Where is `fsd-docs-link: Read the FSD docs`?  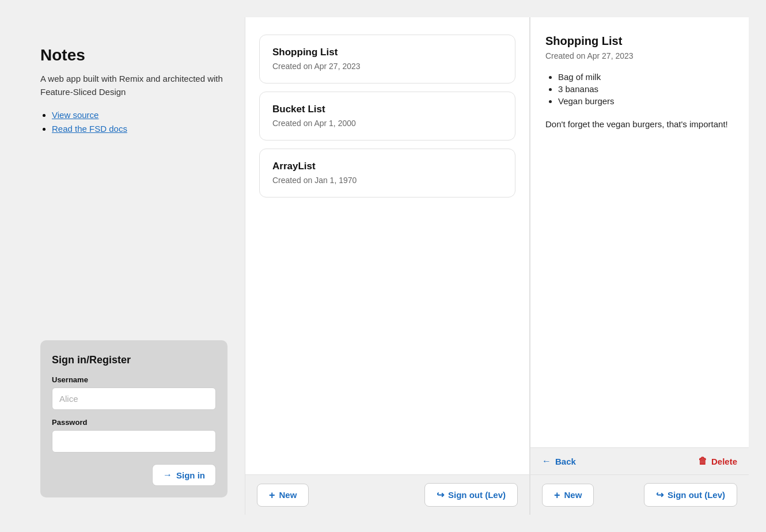
fsd-docs-link: Read the FSD docs is located at coordinates (90, 129).